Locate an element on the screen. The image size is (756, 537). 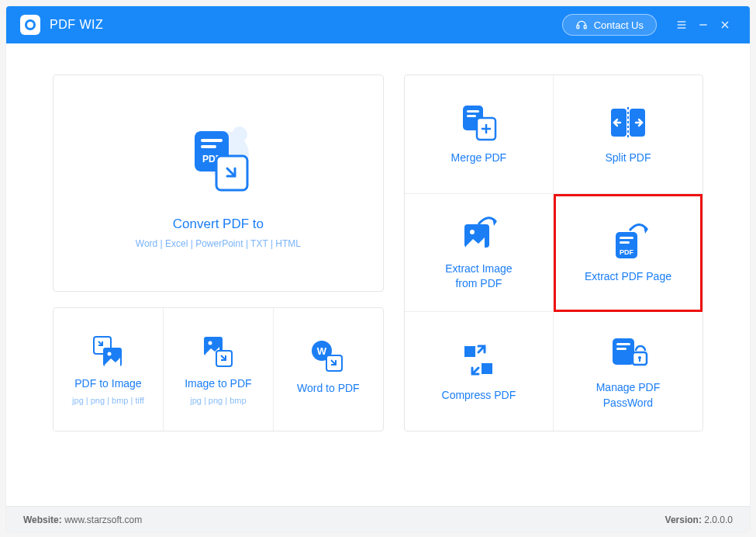
extract-pdf-page-title: Extract PDF Page is located at coordinates (628, 277).